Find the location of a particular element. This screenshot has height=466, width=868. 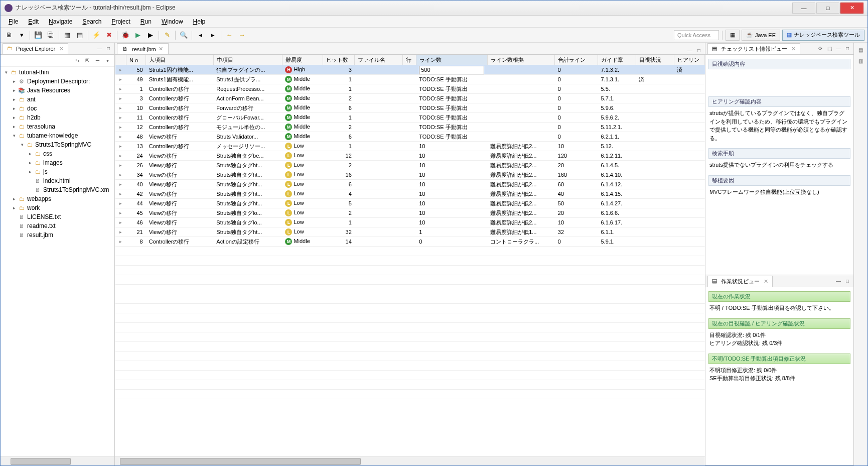

column-header: N o is located at coordinates (136, 60).